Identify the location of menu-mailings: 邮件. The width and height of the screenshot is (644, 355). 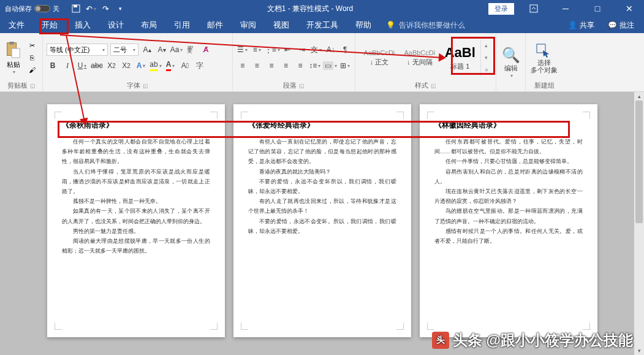
(215, 25).